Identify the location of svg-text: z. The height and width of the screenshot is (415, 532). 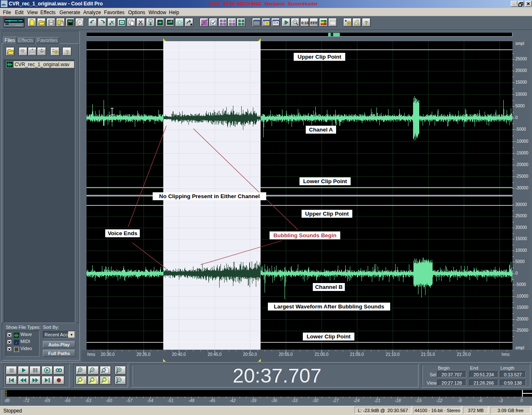
(171, 21).